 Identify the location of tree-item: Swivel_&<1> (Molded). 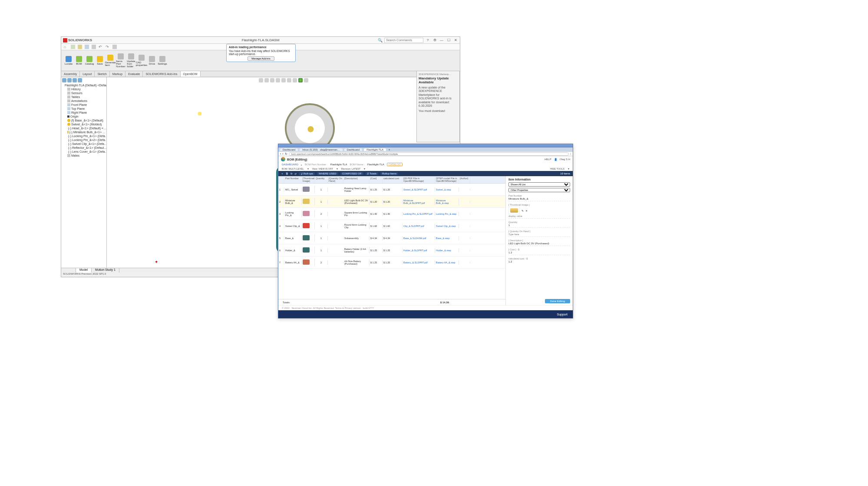
(86, 124).